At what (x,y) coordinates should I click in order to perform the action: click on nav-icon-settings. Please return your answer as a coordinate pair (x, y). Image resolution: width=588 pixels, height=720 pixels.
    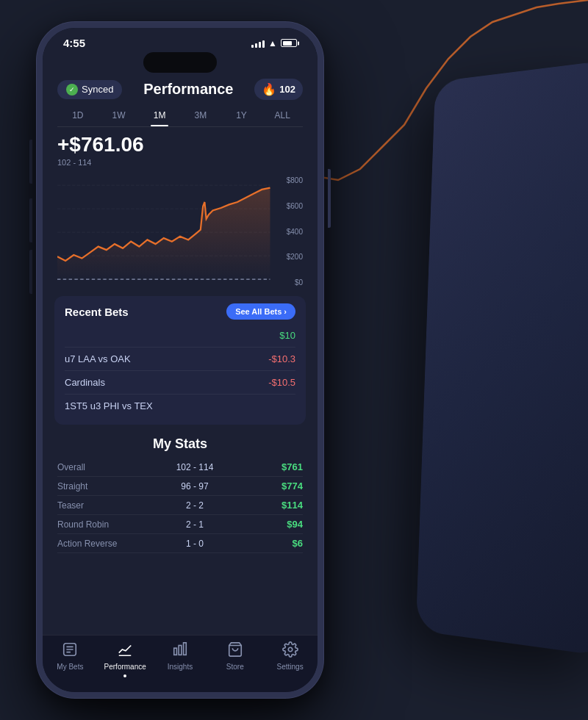
    Looking at the image, I should click on (290, 651).